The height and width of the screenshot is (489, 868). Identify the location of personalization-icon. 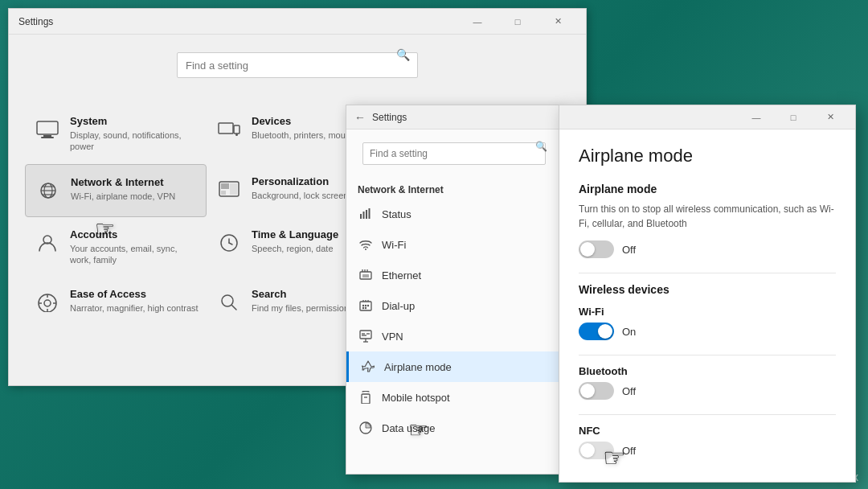
(229, 190).